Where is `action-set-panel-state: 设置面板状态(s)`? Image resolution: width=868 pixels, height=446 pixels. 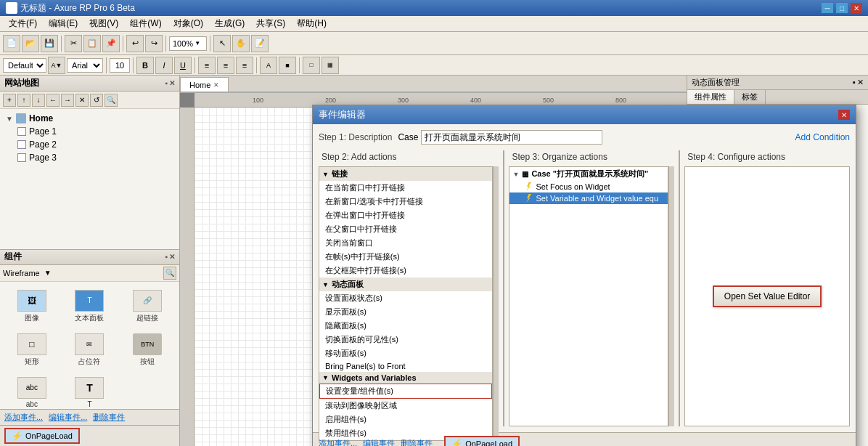 action-set-panel-state: 设置面板状态(s) is located at coordinates (406, 298).